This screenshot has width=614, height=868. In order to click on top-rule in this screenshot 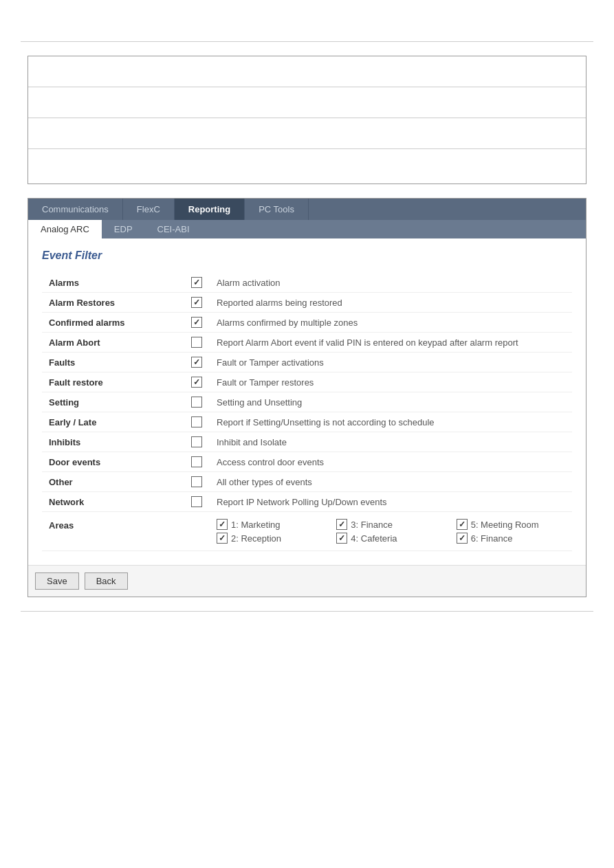, I will do `click(307, 41)`.